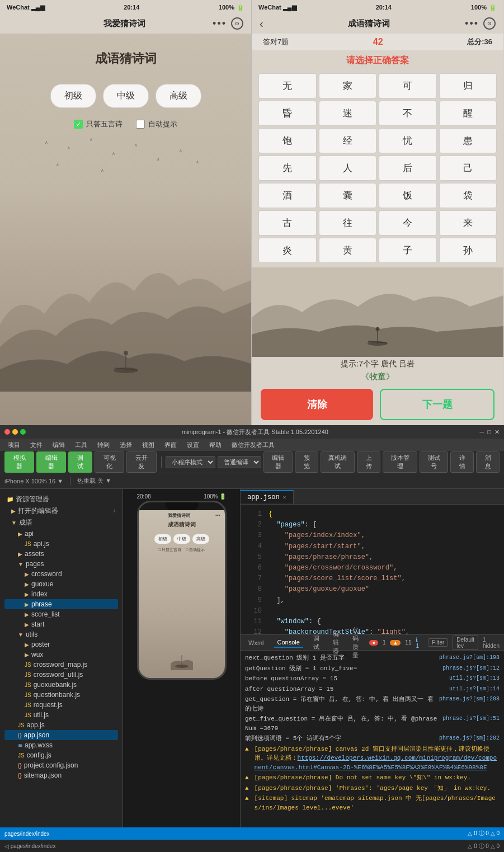  What do you see at coordinates (489, 23) in the screenshot?
I see `right-nav-circle: ⊙` at bounding box center [489, 23].